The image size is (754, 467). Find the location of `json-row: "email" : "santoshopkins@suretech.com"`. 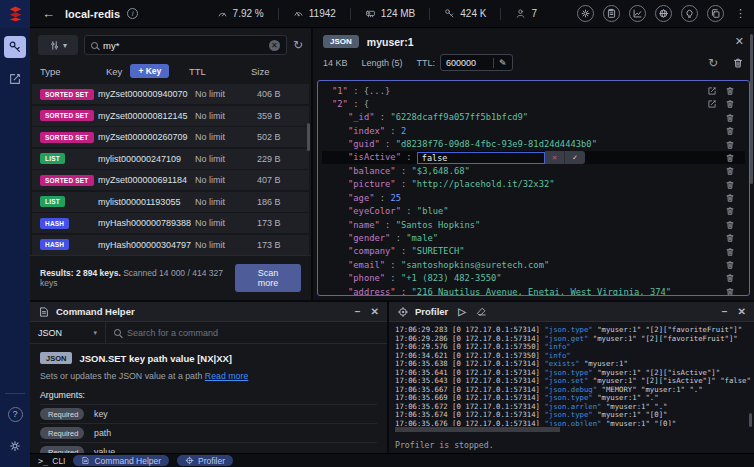

json-row: "email" : "santoshopkins@suretech.com" is located at coordinates (534, 264).